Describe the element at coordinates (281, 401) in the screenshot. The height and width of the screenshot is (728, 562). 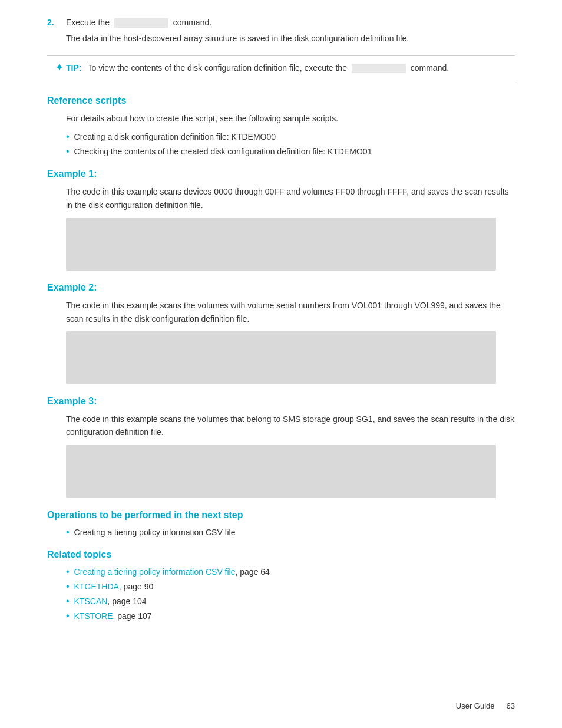
I see `example3-heading: Example 3:` at that location.